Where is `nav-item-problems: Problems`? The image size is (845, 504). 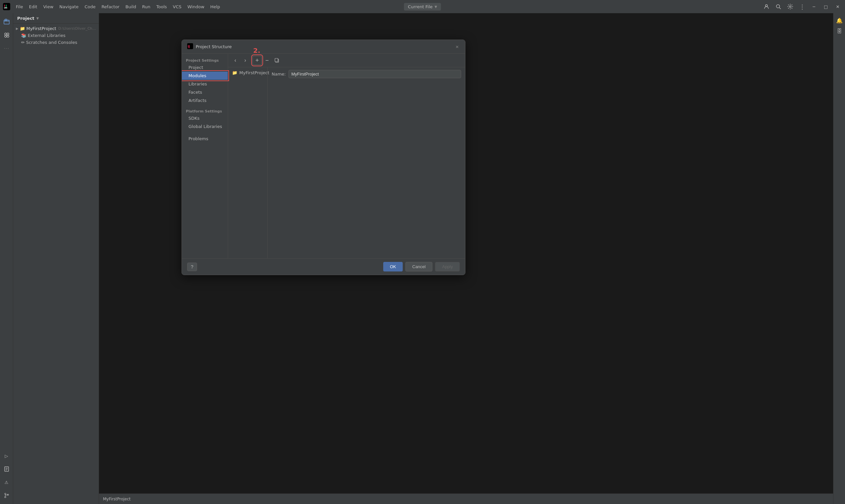
nav-item-problems: Problems is located at coordinates (205, 139).